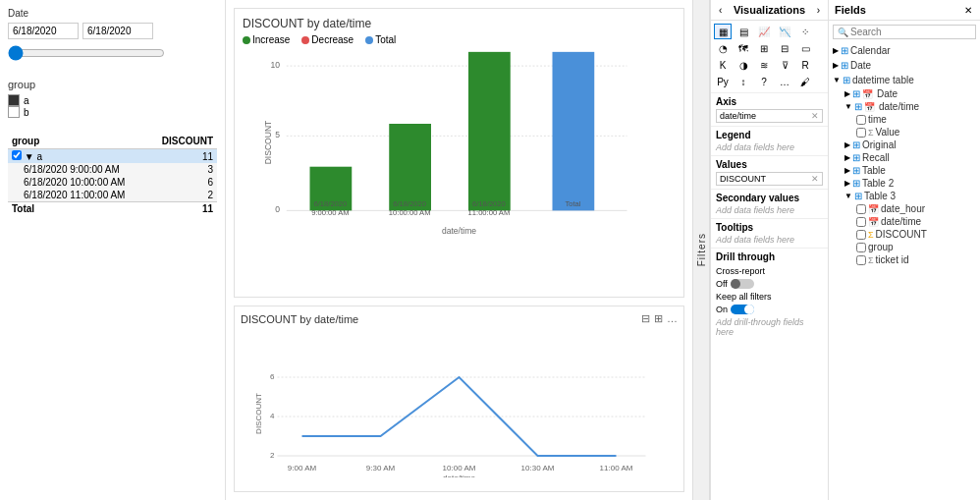 This screenshot has height=500, width=980. What do you see at coordinates (770, 257) in the screenshot?
I see `drill-through-label: Drill through` at bounding box center [770, 257].